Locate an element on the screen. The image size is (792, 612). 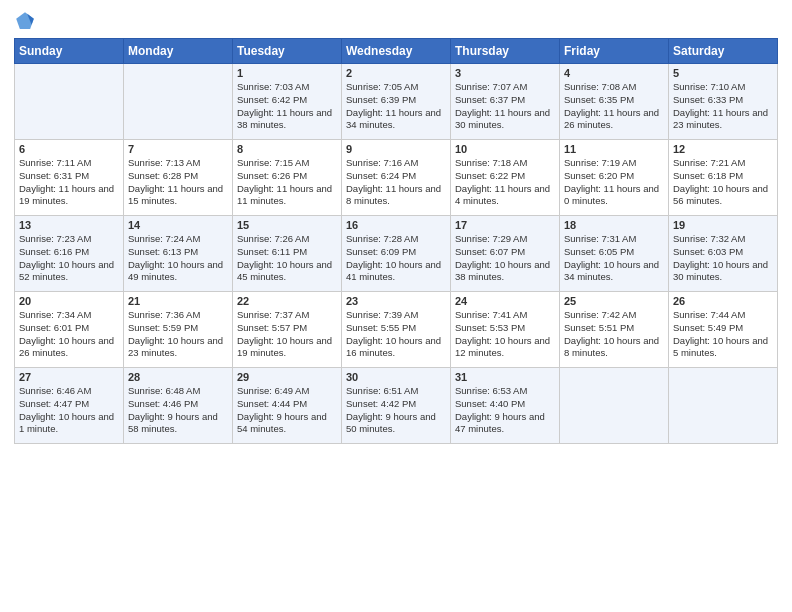
calendar-cell: 21Sunrise: 7:36 AMSunset: 5:59 PMDayligh… is located at coordinates (178, 330).